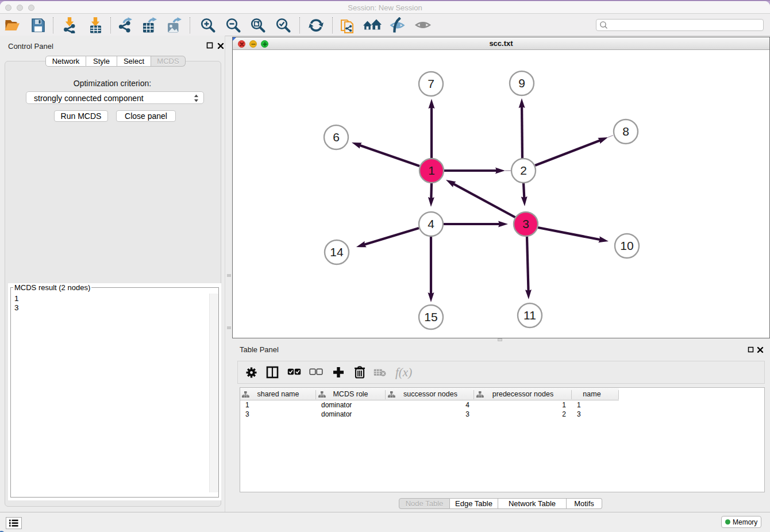  I want to click on svg-text: 15, so click(431, 317).